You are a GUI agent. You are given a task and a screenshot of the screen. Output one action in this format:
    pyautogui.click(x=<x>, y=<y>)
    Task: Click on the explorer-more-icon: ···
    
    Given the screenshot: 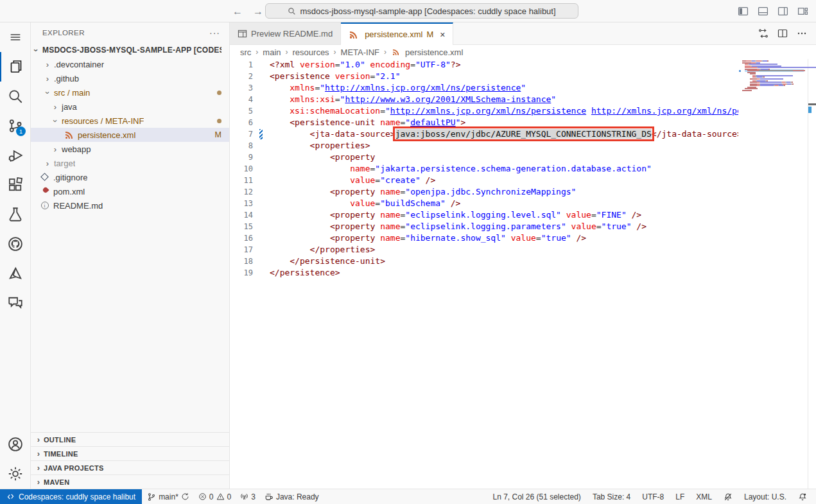 What is the action you would take?
    pyautogui.click(x=214, y=33)
    